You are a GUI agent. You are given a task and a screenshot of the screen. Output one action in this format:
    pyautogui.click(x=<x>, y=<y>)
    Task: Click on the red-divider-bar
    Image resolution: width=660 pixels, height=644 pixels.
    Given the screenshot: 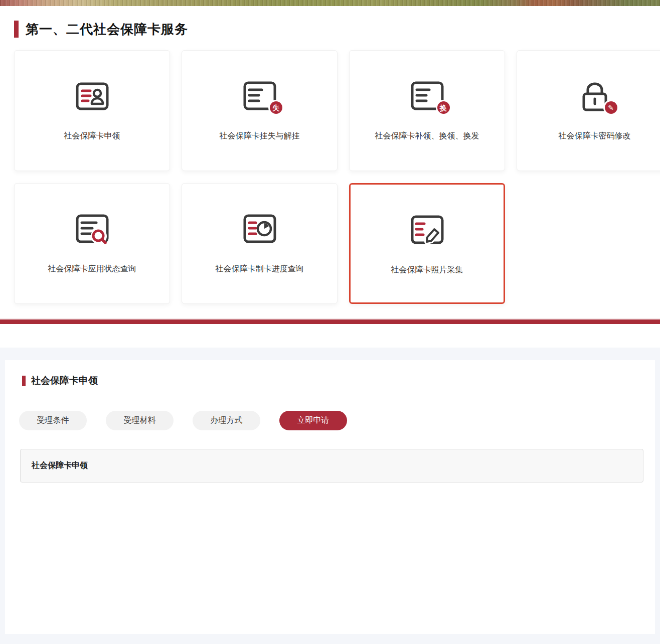 What is the action you would take?
    pyautogui.click(x=330, y=322)
    